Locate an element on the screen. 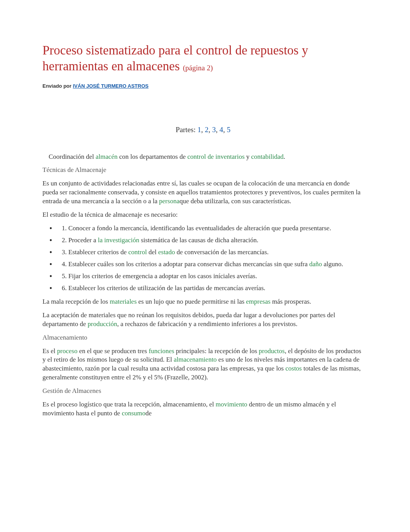 The width and height of the screenshot is (410, 532). text-run: Coordinación del is located at coordinates (72, 157).